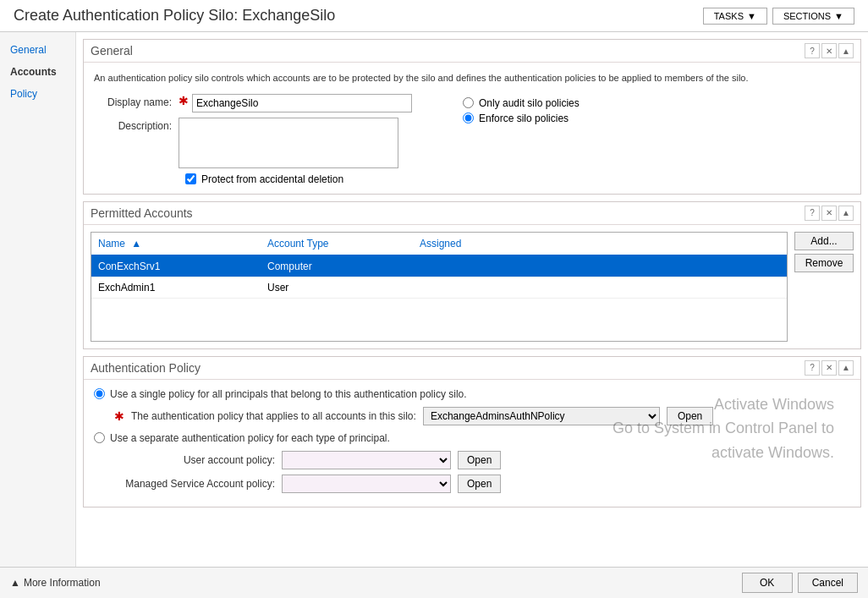 This screenshot has height=598, width=868. Describe the element at coordinates (472, 51) in the screenshot. I see `general-section-header: General ? ✕ ▲` at that location.